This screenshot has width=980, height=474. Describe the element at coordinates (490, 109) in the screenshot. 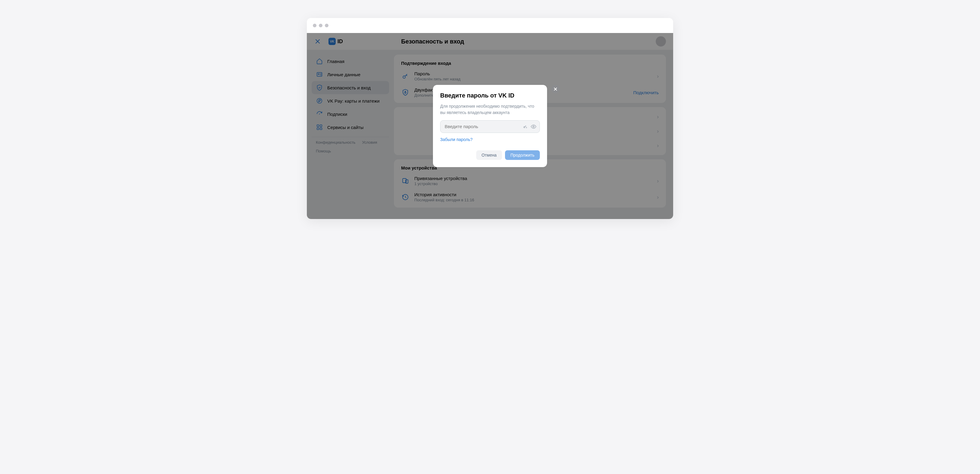

I see `modal-description: Для продолжения необходимо подтвердить, …` at that location.